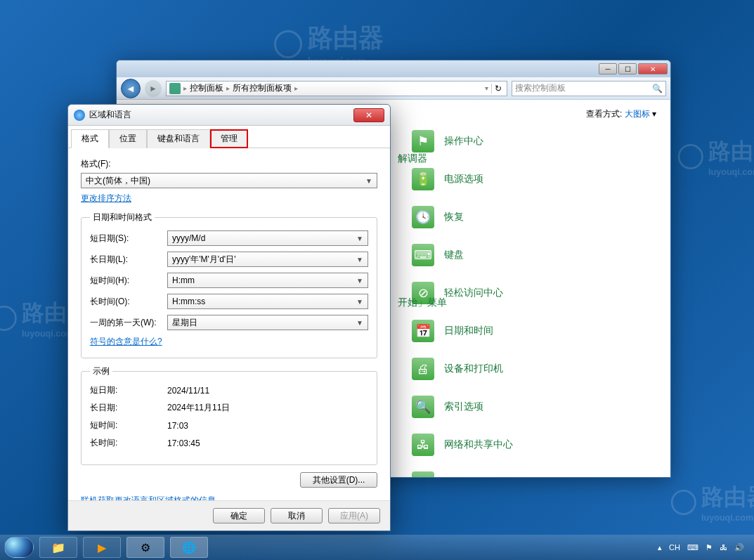 The width and height of the screenshot is (754, 560). I want to click on tab-format: 格式, so click(90, 139).